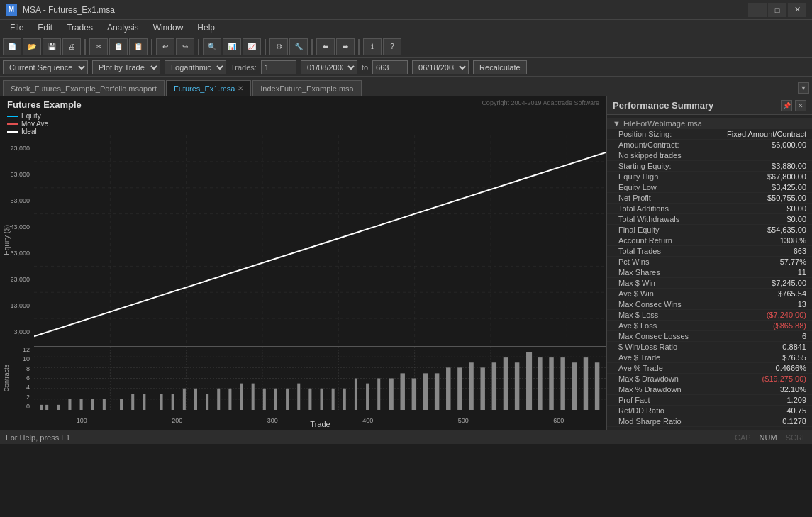 Image resolution: width=812 pixels, height=517 pixels. Describe the element at coordinates (279, 47) in the screenshot. I see `tb-settings: ⚙` at that location.